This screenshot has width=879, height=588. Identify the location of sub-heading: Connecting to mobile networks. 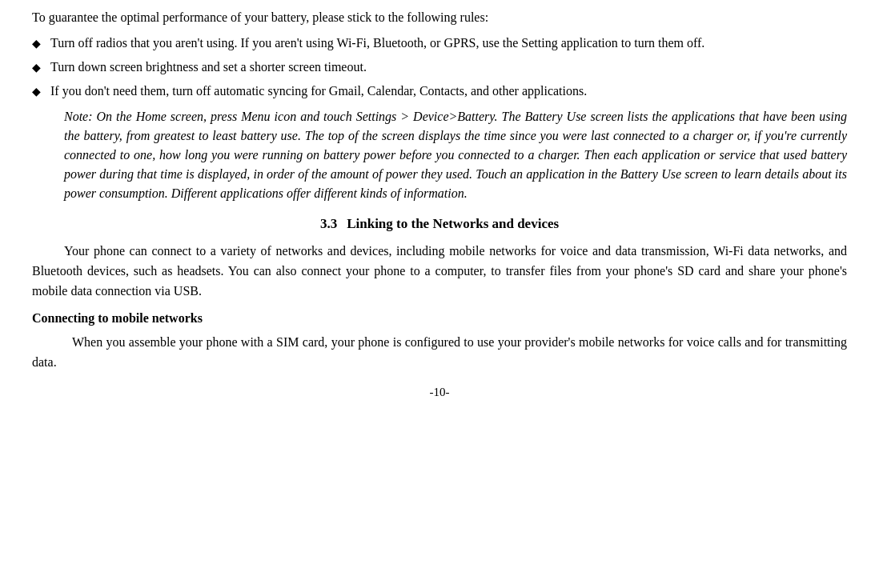
(440, 318).